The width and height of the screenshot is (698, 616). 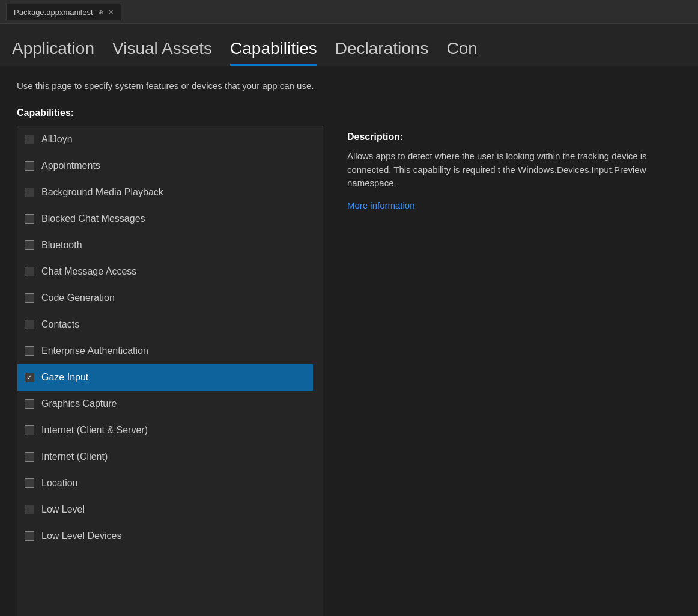 I want to click on capability-chat-message-access: Chat Message Access, so click(x=165, y=272).